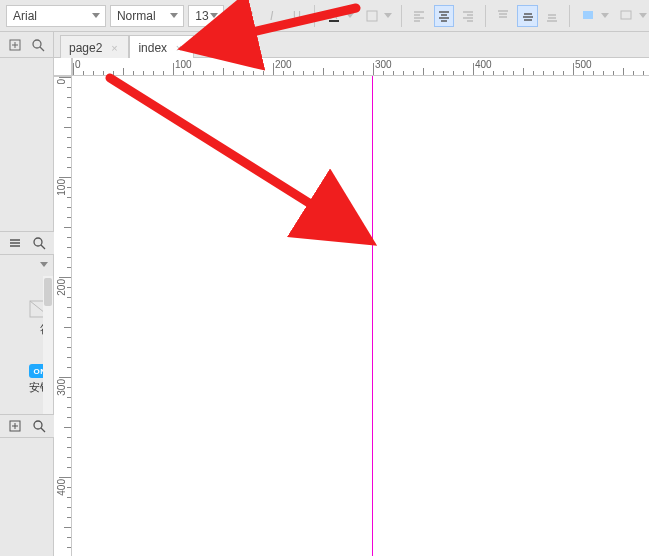 The width and height of the screenshot is (649, 556). What do you see at coordinates (162, 47) in the screenshot?
I see `tab-index: index ×` at bounding box center [162, 47].